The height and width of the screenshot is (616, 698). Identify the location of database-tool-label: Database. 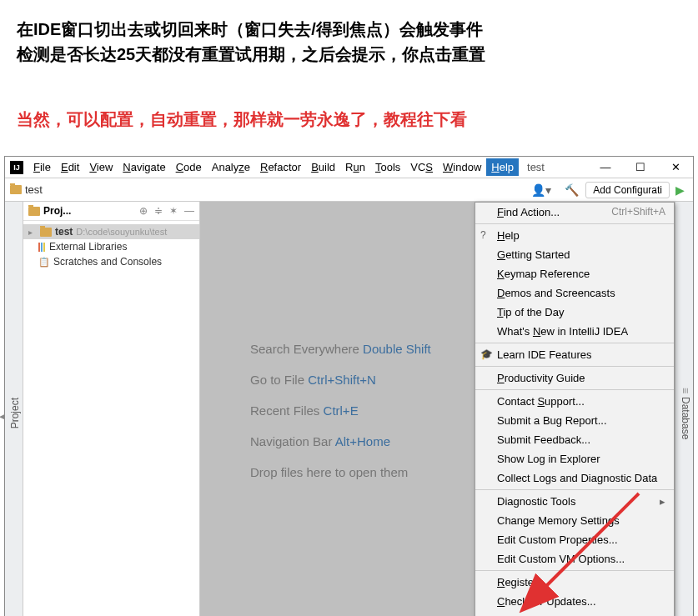
(685, 418).